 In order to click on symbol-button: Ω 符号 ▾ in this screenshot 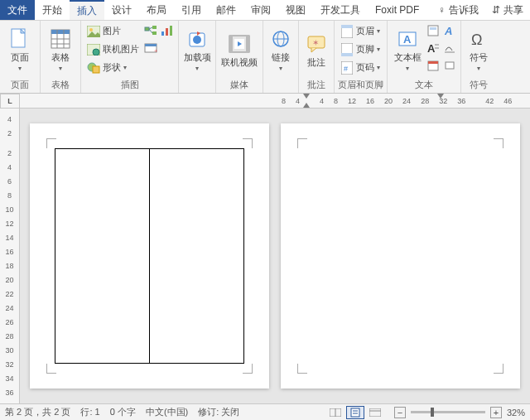, I will do `click(479, 50)`.